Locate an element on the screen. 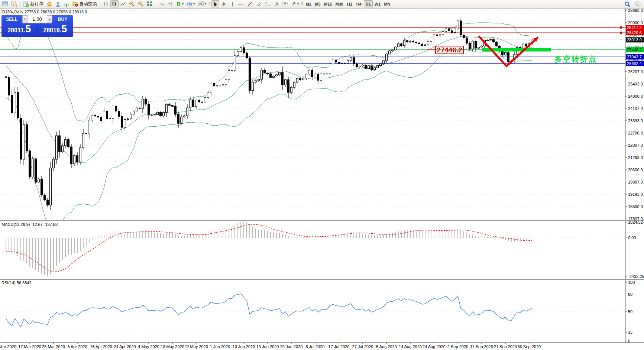  toolbar-grip is located at coordinates (210, 4).